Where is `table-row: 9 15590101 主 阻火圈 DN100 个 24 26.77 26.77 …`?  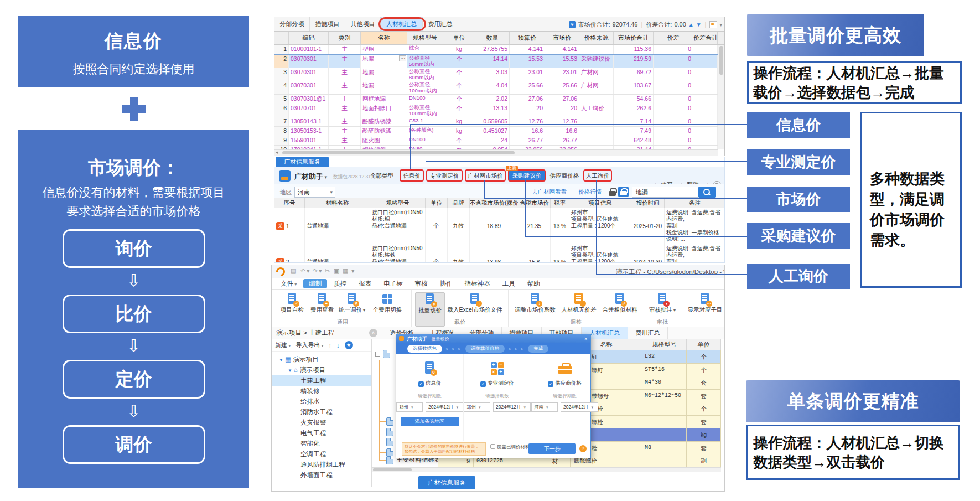
table-row: 9 15590101 主 阻火圈 DN100 个 24 26.77 26.77 … is located at coordinates (496, 141).